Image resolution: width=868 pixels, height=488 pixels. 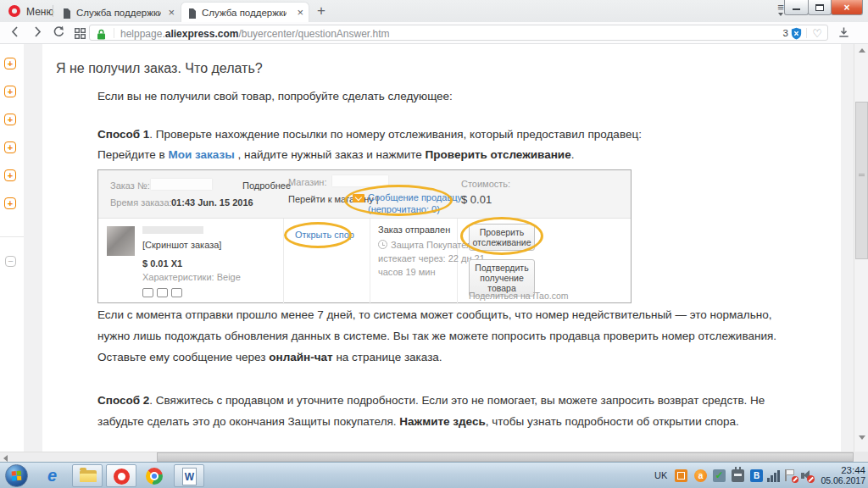 What do you see at coordinates (245, 12) in the screenshot?
I see `tab-support-2-active: Служба поддержки AliExp ×` at bounding box center [245, 12].